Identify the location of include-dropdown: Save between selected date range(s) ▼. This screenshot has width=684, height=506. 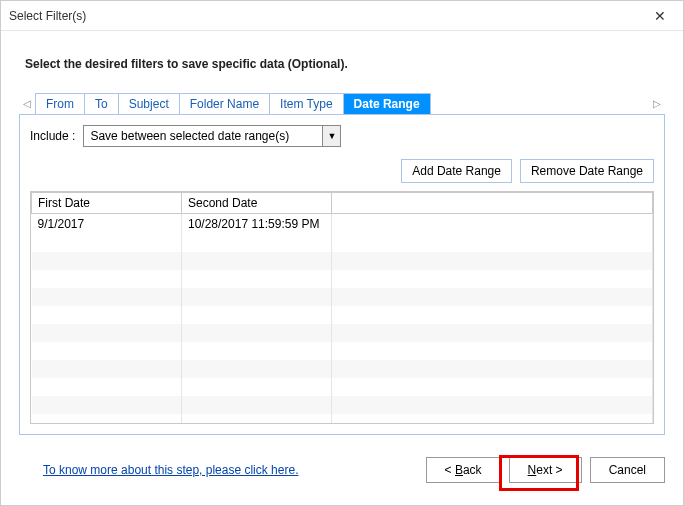
(212, 136).